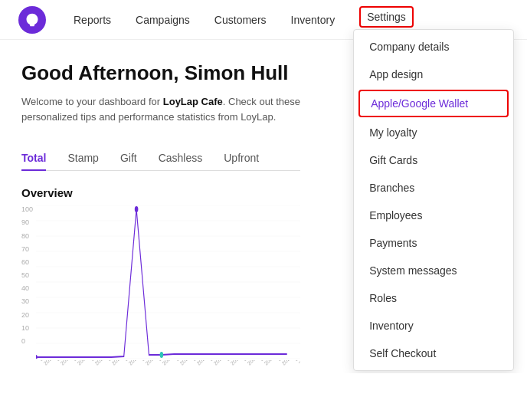  I want to click on tab-total: Total, so click(34, 158).